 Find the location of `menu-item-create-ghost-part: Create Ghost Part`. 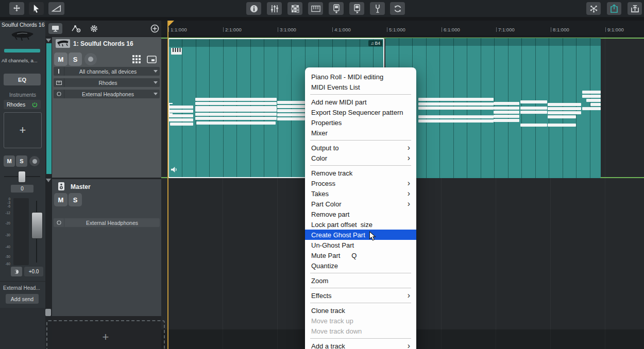

menu-item-create-ghost-part: Create Ghost Part is located at coordinates (361, 235).